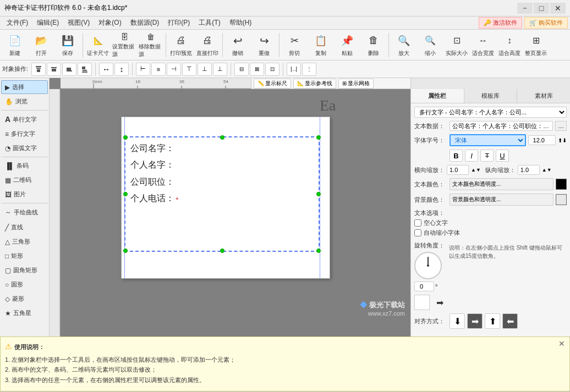 This screenshot has height=392, width=570. I want to click on tool-qrcode: ▦ 二维码, so click(24, 180).